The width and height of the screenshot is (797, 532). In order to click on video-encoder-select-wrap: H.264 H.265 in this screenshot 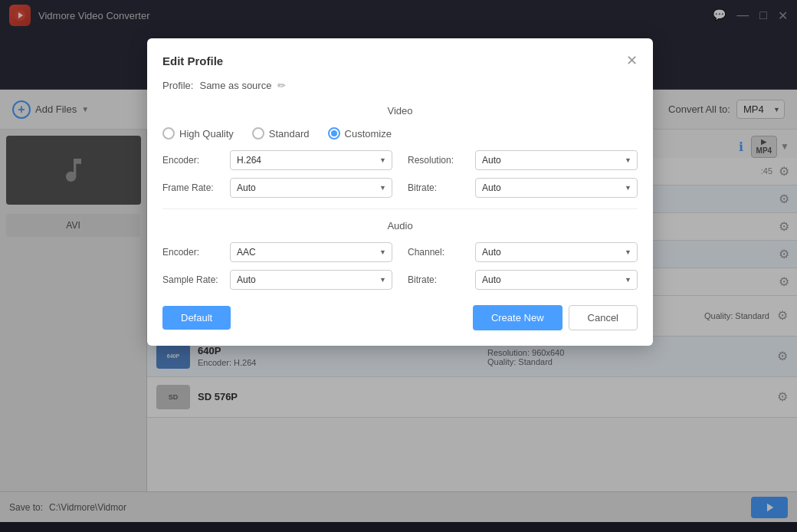, I will do `click(311, 160)`.